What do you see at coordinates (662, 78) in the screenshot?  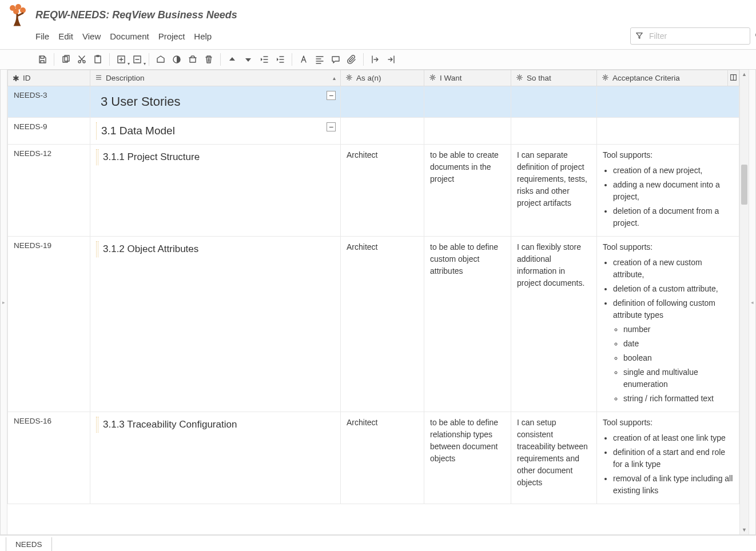 I see `column-header-acceptance: Acceptance Criteria` at bounding box center [662, 78].